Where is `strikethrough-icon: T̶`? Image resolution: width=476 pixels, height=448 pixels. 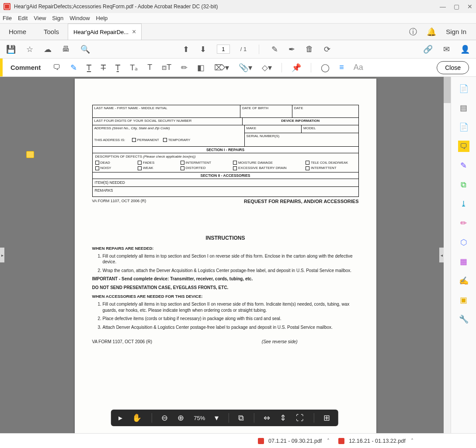
strikethrough-icon: T̶ is located at coordinates (103, 68).